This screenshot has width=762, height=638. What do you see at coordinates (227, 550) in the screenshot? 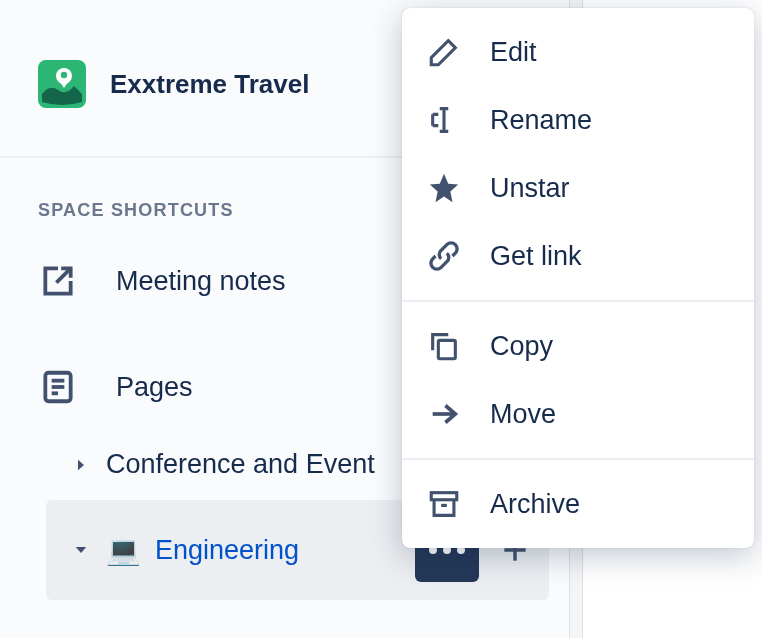
I see `tree-item-label: Engineering` at bounding box center [227, 550].